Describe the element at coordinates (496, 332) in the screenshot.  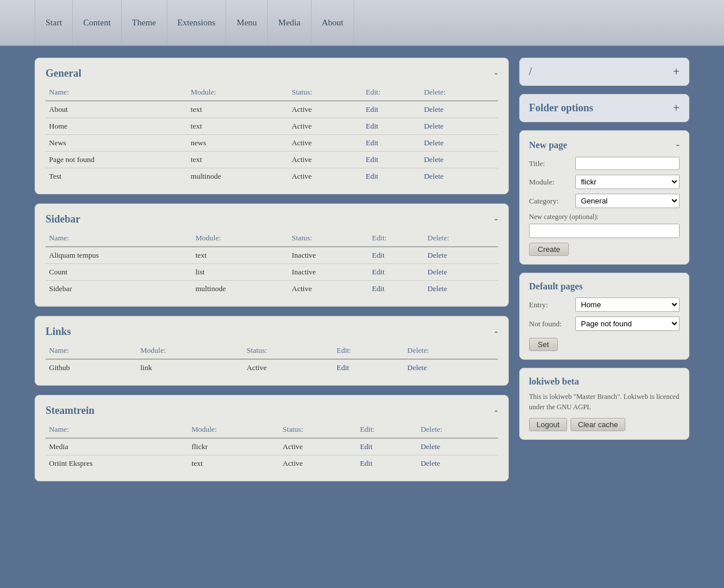
I see `section-toggle-links: -` at that location.